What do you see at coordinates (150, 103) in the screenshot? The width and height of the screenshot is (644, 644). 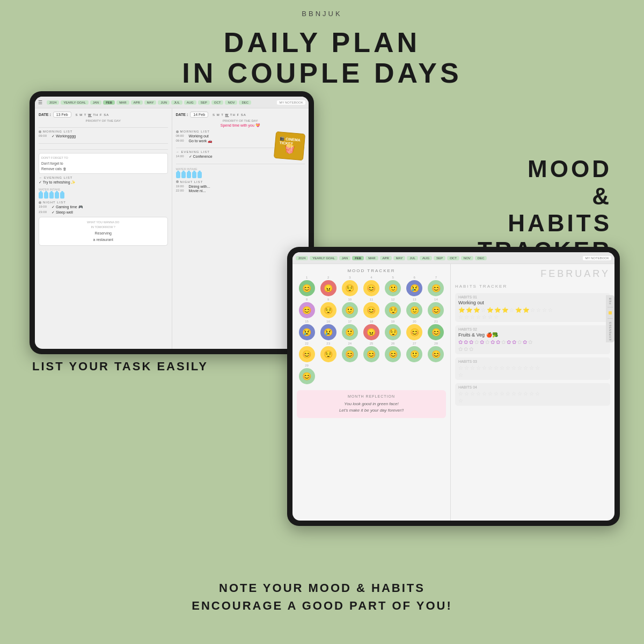 I see `nav-may: MAY` at bounding box center [150, 103].